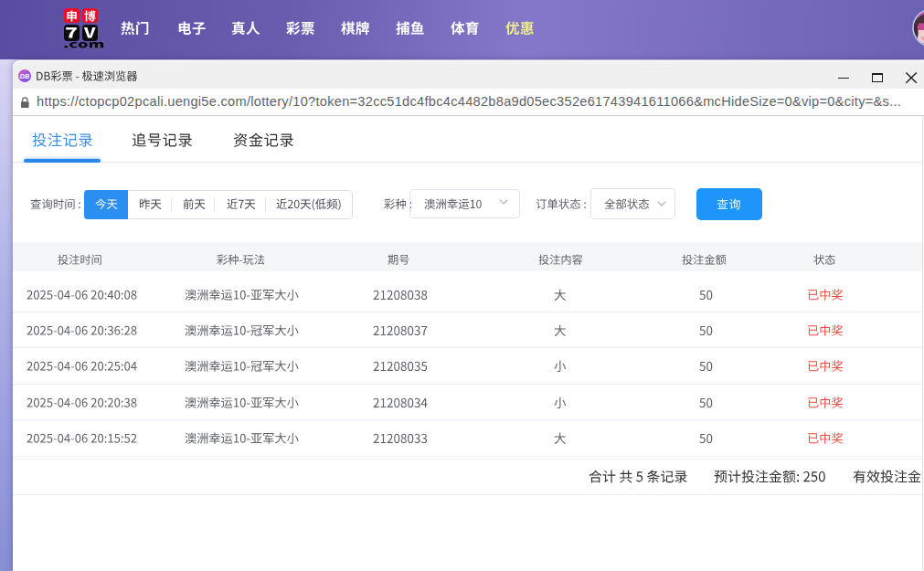 Image resolution: width=924 pixels, height=571 pixels. I want to click on svg-text: DB, so click(25, 75).